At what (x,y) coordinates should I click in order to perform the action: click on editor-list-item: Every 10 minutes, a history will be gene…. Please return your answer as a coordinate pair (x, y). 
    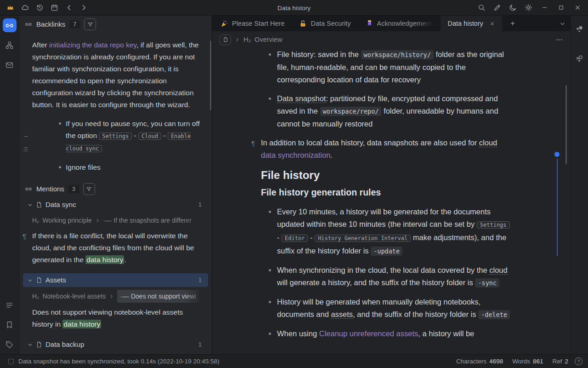
    Looking at the image, I should click on (386, 232).